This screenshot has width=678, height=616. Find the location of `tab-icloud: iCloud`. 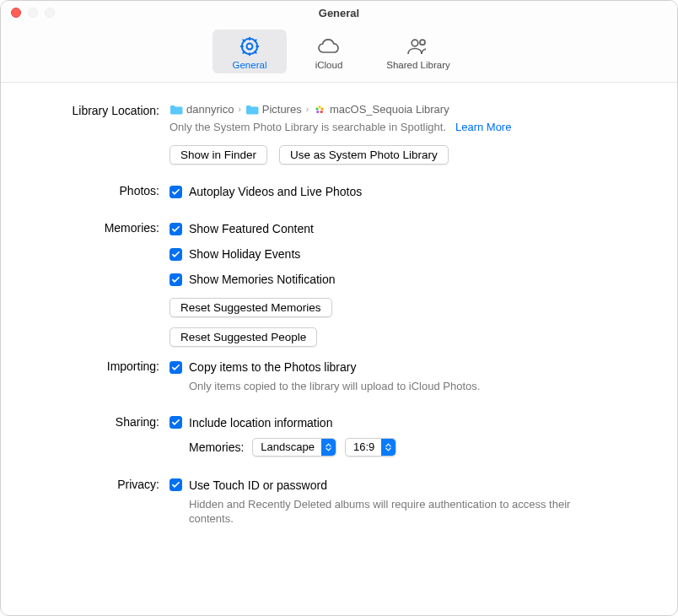

tab-icloud: iCloud is located at coordinates (329, 51).